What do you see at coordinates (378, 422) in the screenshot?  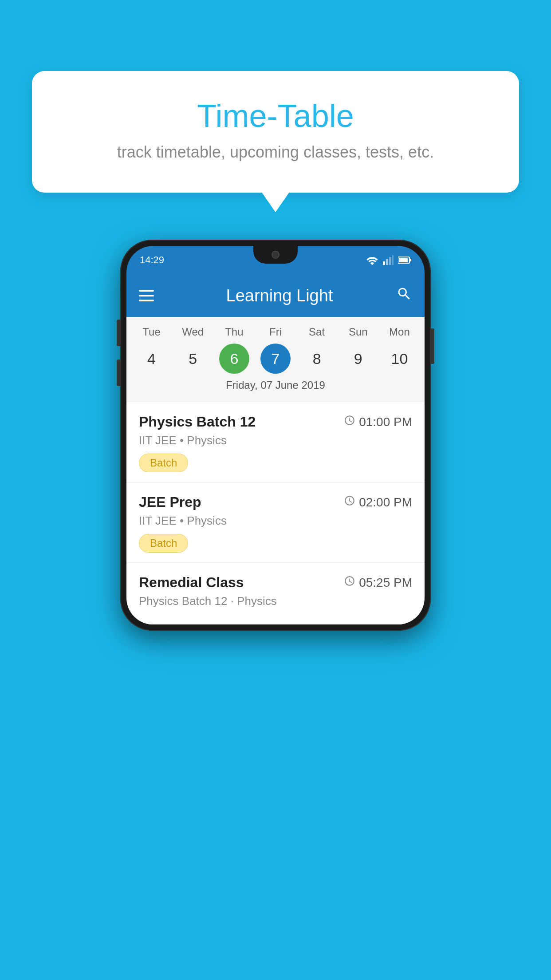 I see `schedule-time: 01:00 PM` at bounding box center [378, 422].